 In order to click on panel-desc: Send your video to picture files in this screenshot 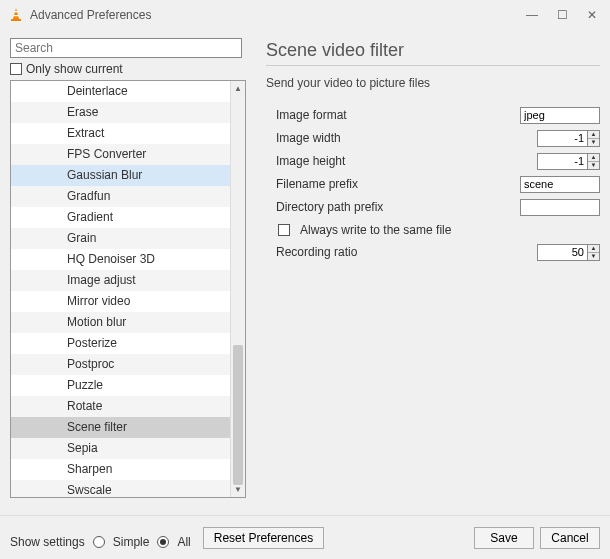, I will do `click(433, 83)`.